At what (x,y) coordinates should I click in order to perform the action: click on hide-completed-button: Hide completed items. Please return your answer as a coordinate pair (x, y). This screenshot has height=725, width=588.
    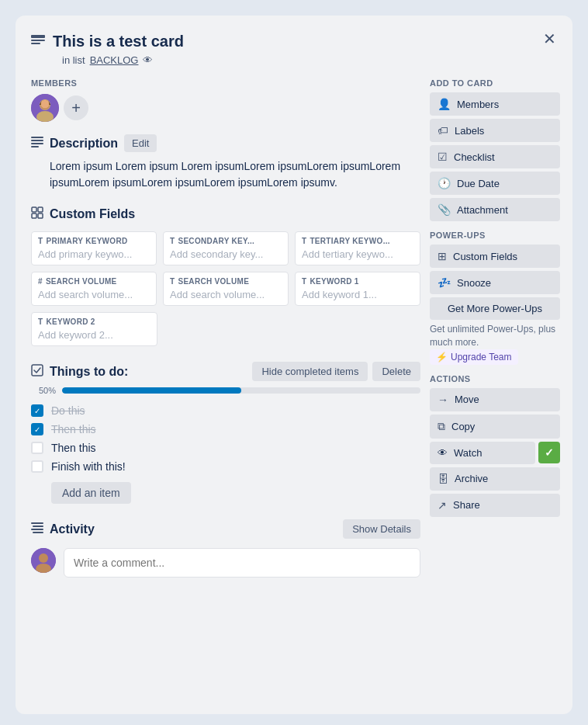
    Looking at the image, I should click on (310, 371).